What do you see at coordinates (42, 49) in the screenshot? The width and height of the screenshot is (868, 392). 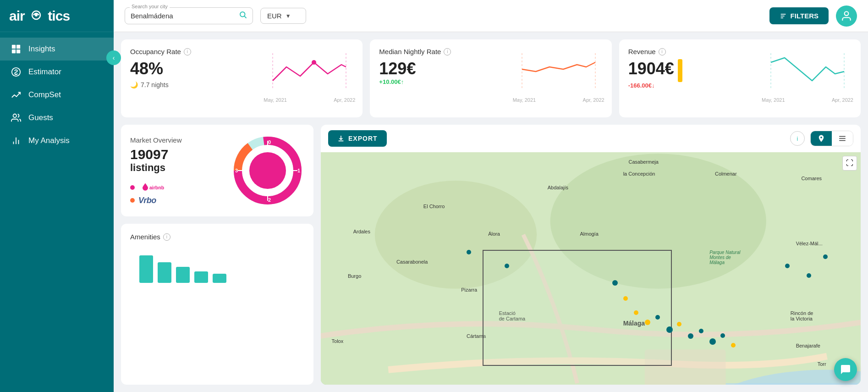 I see `sidebar-label-insights: Insights` at bounding box center [42, 49].